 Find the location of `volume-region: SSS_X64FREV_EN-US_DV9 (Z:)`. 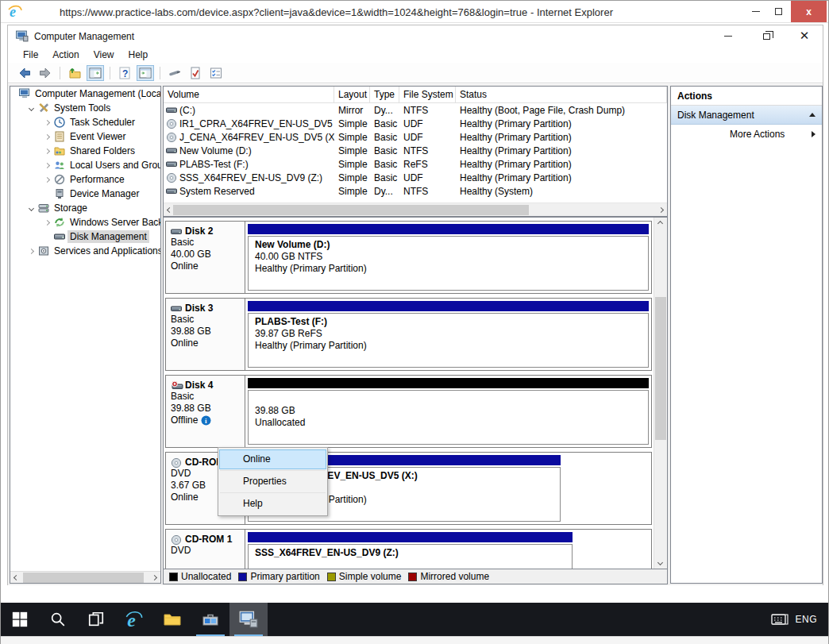

volume-region: SSS_X64FREV_EN-US_DV9 (Z:) is located at coordinates (410, 556).